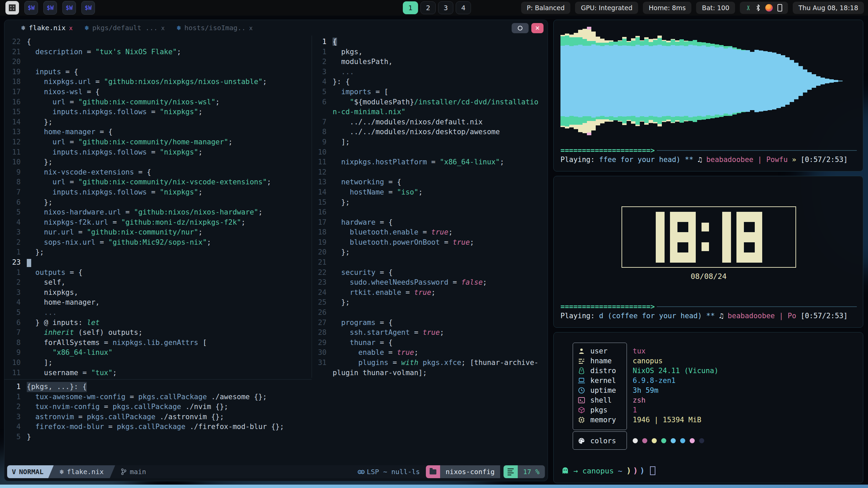 The width and height of the screenshot is (868, 488). I want to click on bluetooth-icon, so click(758, 8).